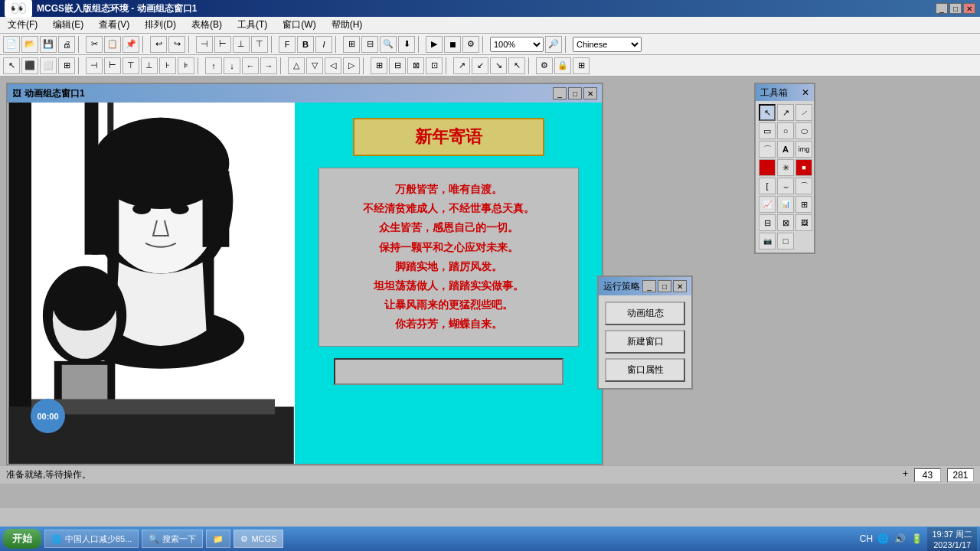 This screenshot has width=980, height=551. What do you see at coordinates (786, 149) in the screenshot?
I see `tool-text: A` at bounding box center [786, 149].